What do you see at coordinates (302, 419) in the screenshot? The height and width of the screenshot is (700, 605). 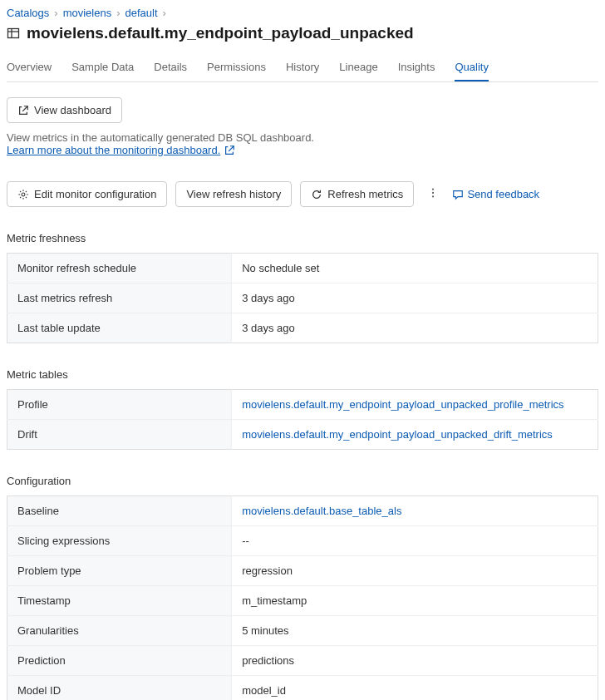 I see `metric-tables-table: Profile movielens.default.my_endpoint_pa…` at bounding box center [302, 419].